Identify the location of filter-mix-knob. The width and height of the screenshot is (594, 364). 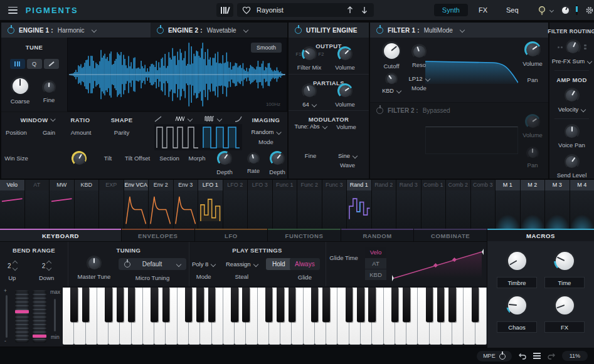
(309, 54).